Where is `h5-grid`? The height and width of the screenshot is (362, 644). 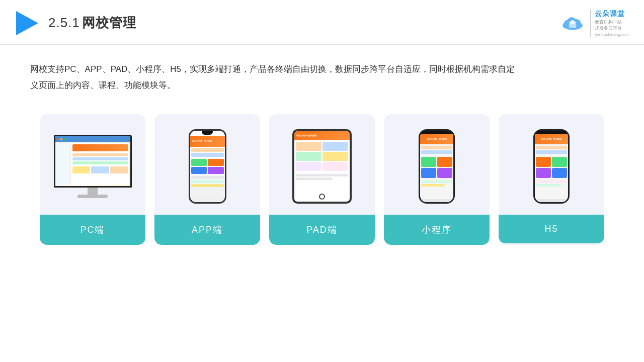
h5-grid is located at coordinates (551, 167).